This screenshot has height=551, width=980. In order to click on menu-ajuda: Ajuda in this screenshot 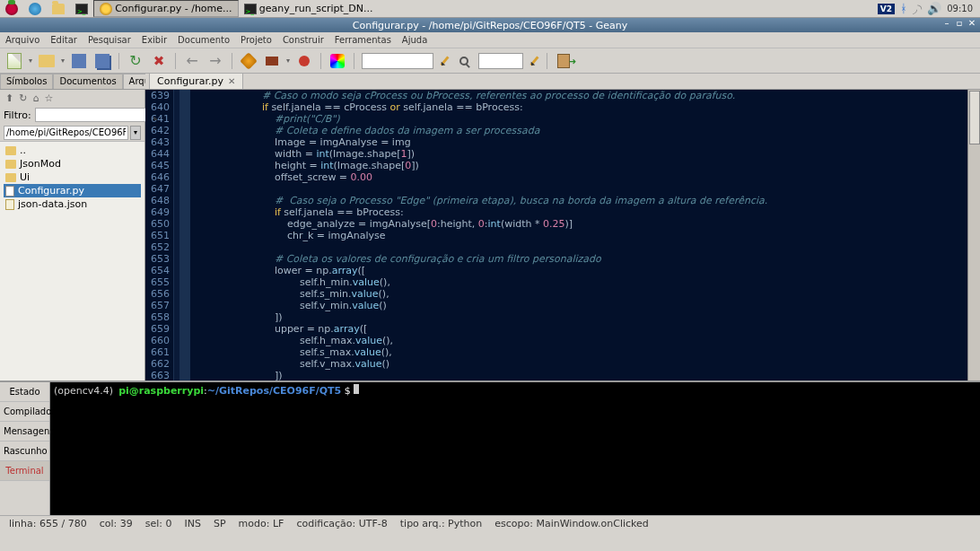, I will do `click(415, 39)`.